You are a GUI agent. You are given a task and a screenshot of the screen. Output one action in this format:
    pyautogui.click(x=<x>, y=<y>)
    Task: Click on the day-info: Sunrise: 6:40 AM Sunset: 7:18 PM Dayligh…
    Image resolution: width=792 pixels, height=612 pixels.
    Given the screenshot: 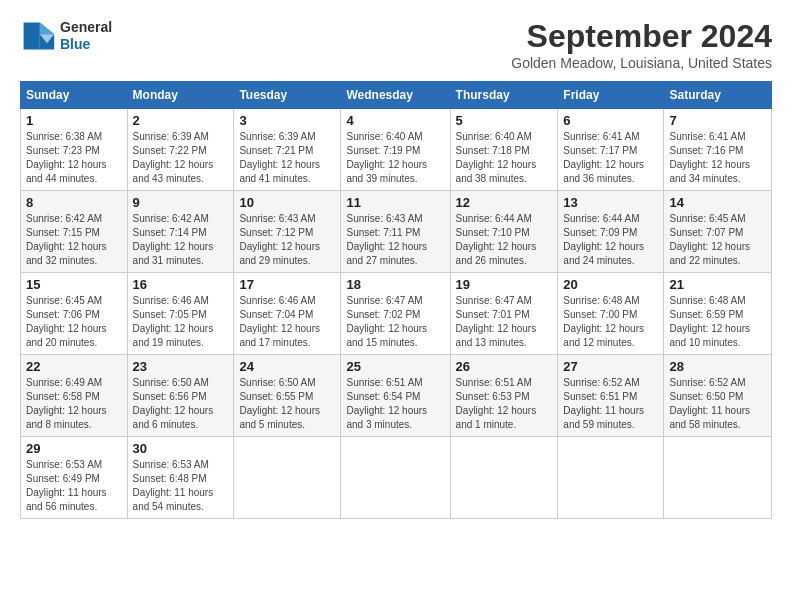 What is the action you would take?
    pyautogui.click(x=504, y=158)
    